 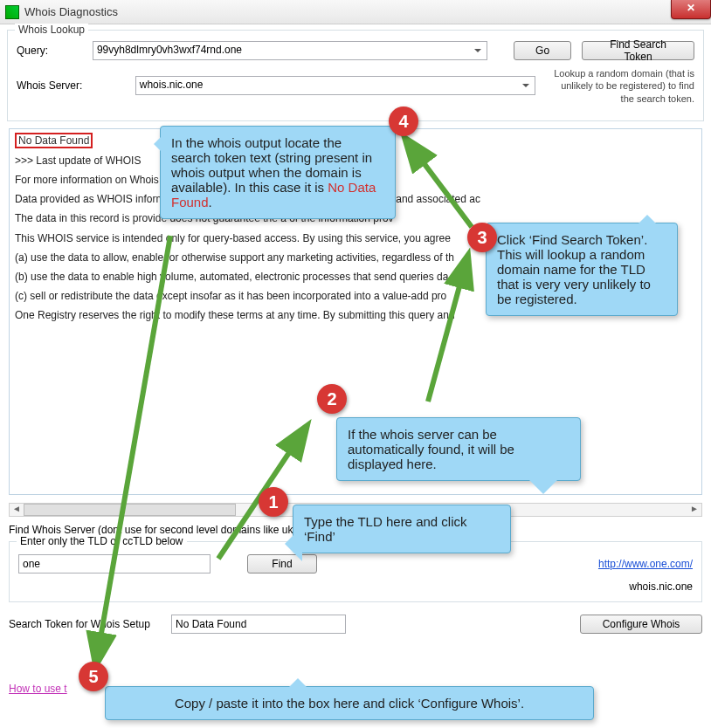 What do you see at coordinates (356, 510) in the screenshot?
I see `scroll-track` at bounding box center [356, 510].